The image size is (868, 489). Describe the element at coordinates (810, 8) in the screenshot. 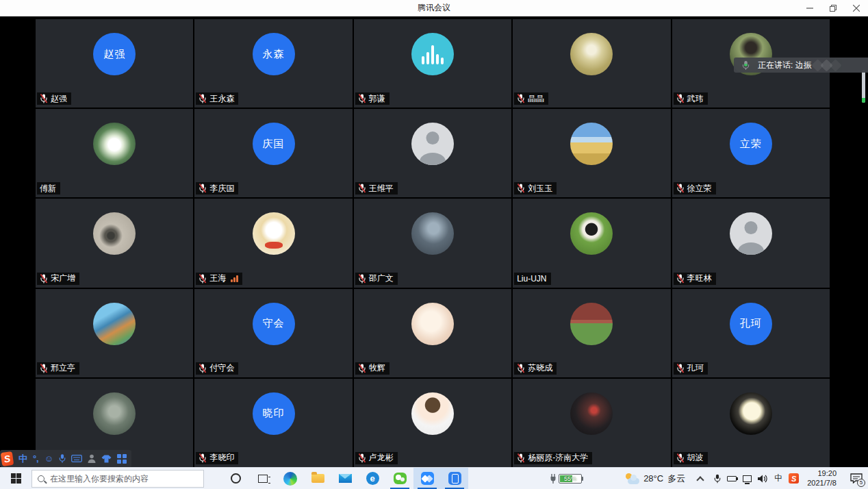

I see `minimize-icon` at that location.